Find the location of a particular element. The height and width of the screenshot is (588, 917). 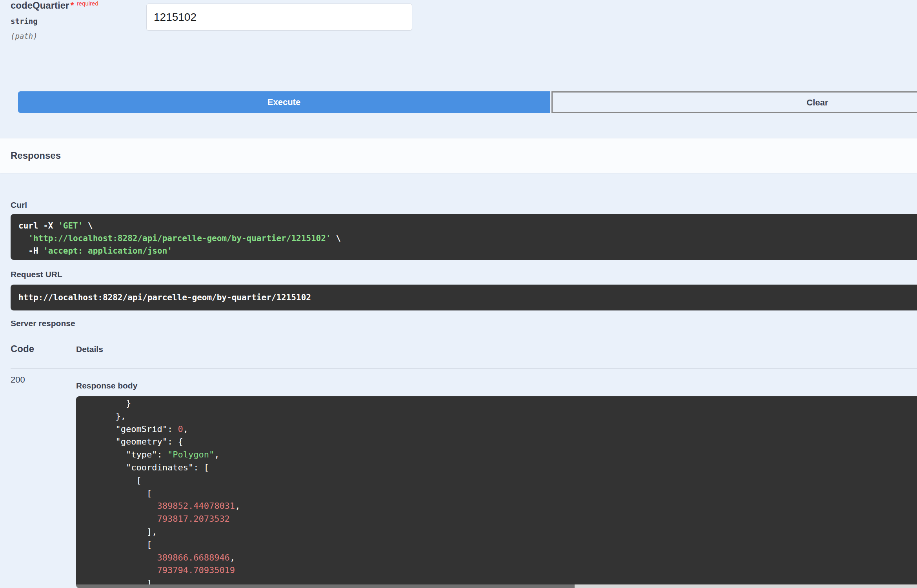

code-line: 'http://localhost:8282/api/parcelle-geom… is located at coordinates (468, 238).